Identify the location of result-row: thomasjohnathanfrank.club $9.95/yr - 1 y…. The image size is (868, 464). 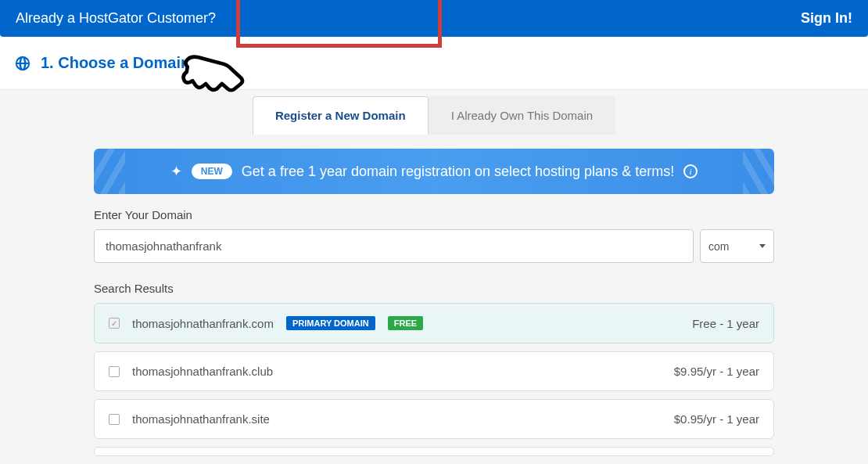
(434, 371).